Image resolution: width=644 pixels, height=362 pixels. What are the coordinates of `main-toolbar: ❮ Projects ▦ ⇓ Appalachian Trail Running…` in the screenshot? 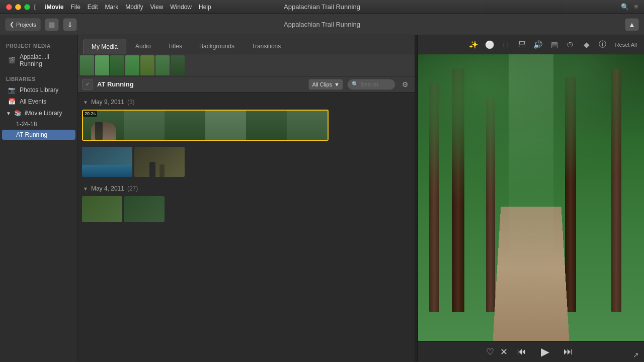 It's located at (322, 25).